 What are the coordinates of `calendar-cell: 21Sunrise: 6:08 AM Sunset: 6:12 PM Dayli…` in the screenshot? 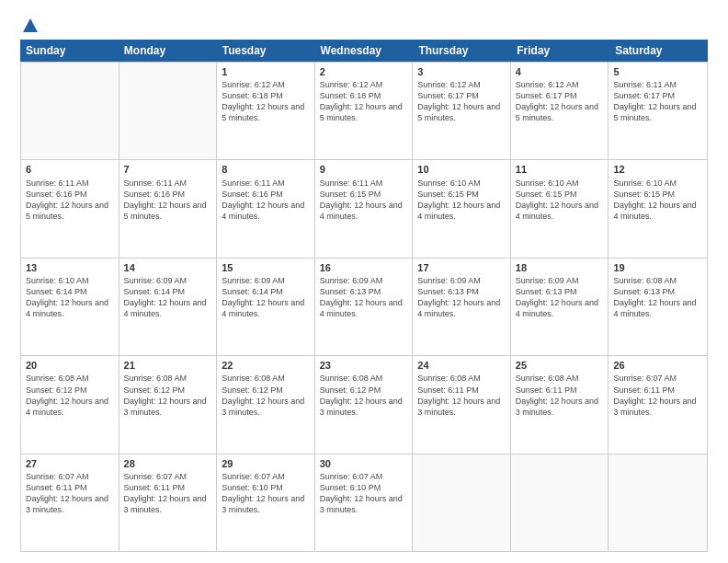 It's located at (169, 405).